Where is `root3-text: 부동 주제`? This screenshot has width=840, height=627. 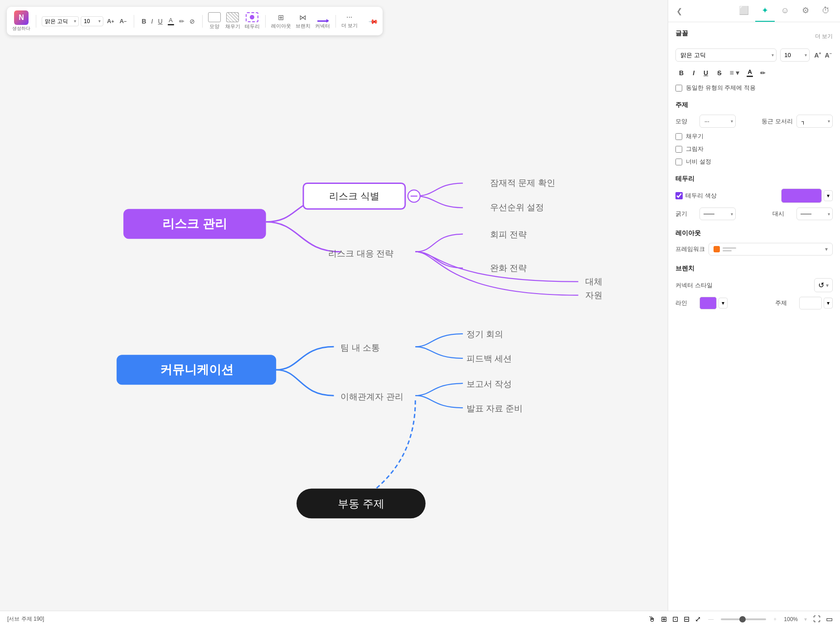
root3-text: 부동 주제 is located at coordinates (361, 504).